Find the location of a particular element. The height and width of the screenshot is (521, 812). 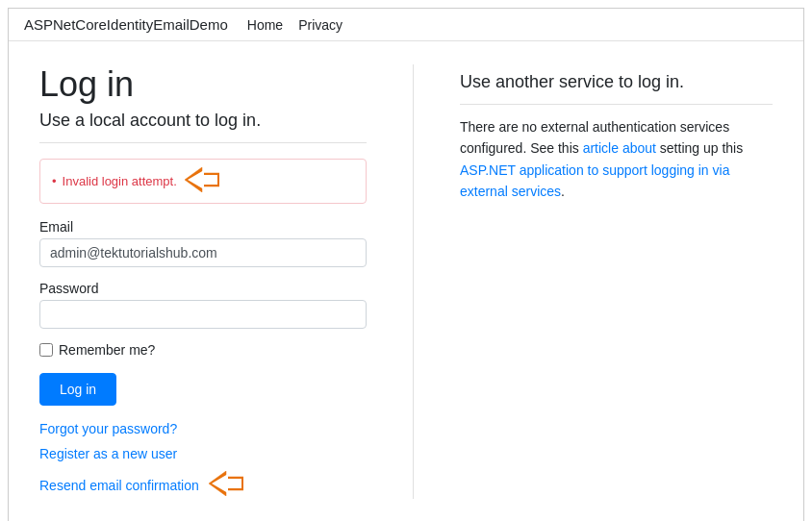

password-label: Password is located at coordinates (203, 288).